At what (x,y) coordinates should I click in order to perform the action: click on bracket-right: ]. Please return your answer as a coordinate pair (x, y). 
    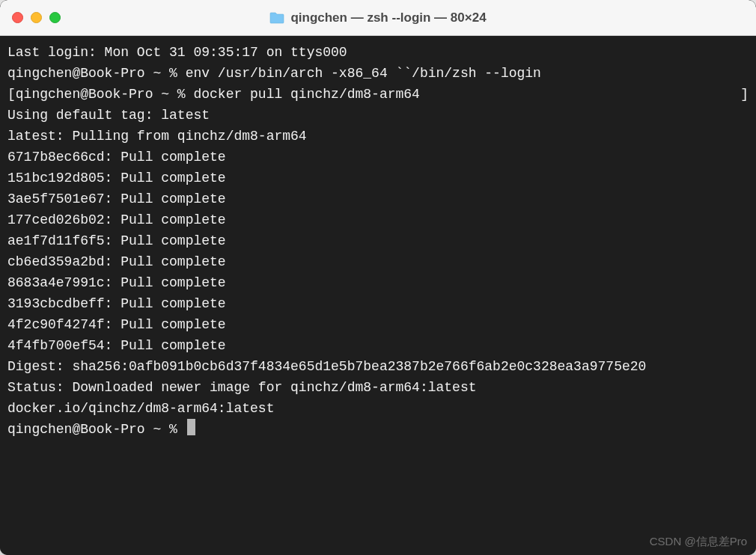
    Looking at the image, I should click on (744, 94).